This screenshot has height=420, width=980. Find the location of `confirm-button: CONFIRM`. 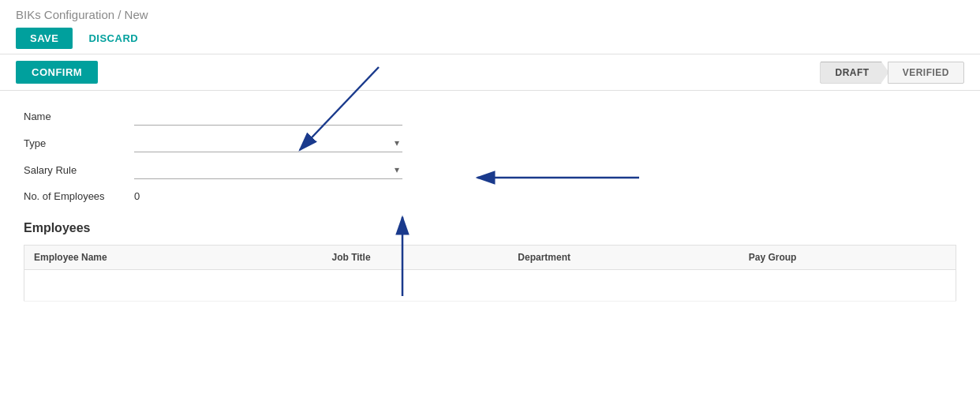

confirm-button: CONFIRM is located at coordinates (57, 73).